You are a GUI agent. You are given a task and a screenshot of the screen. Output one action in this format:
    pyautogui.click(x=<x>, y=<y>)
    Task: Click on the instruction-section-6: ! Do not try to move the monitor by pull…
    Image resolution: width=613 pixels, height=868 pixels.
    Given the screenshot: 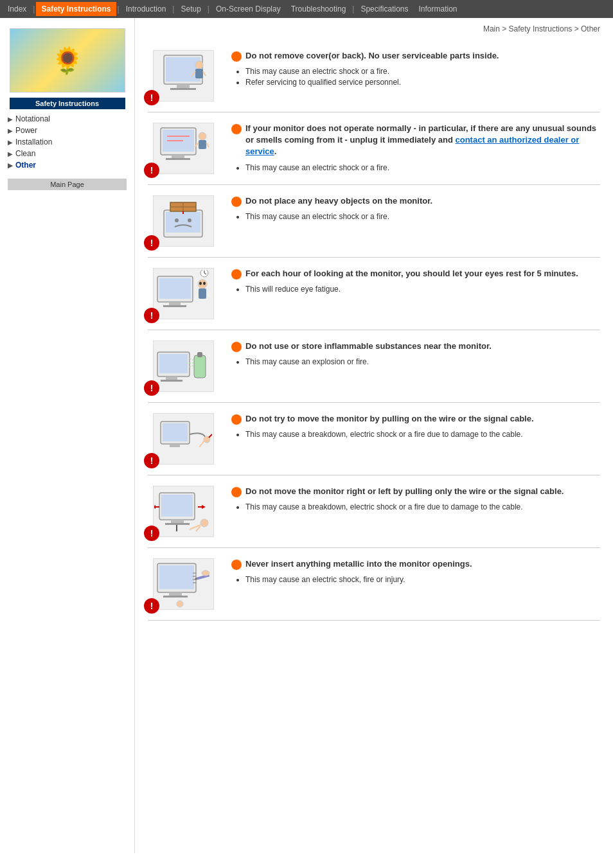 What is the action you would take?
    pyautogui.click(x=374, y=439)
    